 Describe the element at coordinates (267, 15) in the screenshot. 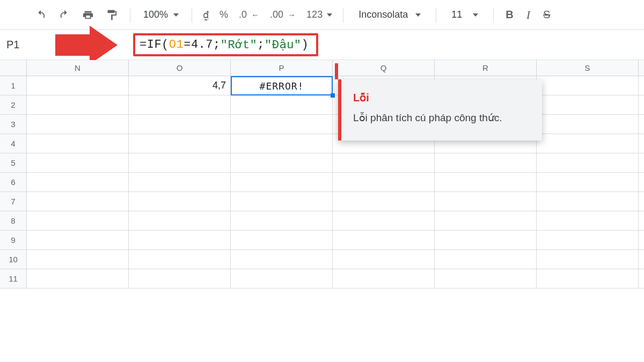

I see `number-format-group: ₫ % .0← .00→ 123` at that location.